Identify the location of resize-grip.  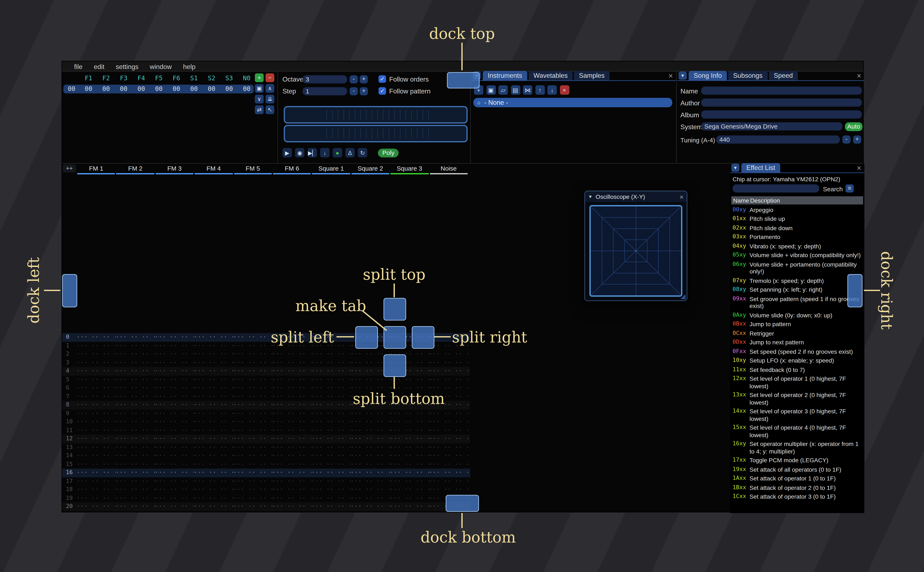
(683, 297).